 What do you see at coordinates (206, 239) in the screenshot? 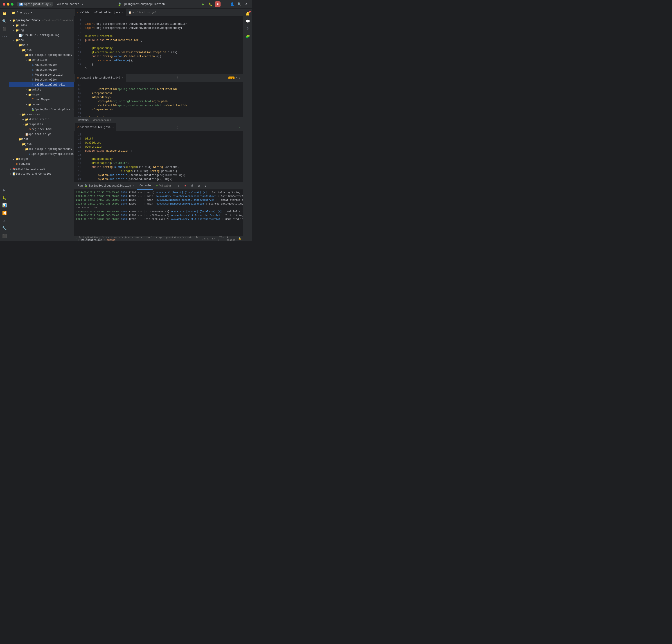
I see `line-col: 15:17` at bounding box center [206, 239].